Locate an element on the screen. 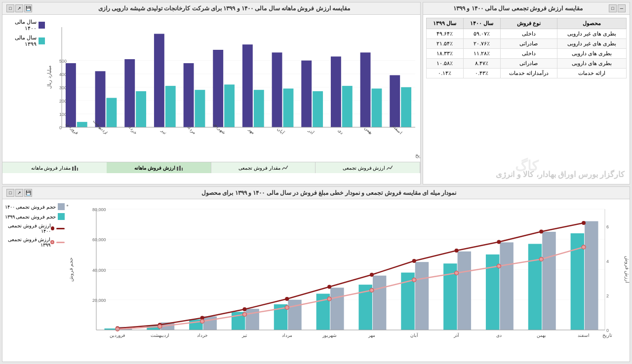 The height and width of the screenshot is (364, 632). svg-text: شهریور is located at coordinates (329, 335).